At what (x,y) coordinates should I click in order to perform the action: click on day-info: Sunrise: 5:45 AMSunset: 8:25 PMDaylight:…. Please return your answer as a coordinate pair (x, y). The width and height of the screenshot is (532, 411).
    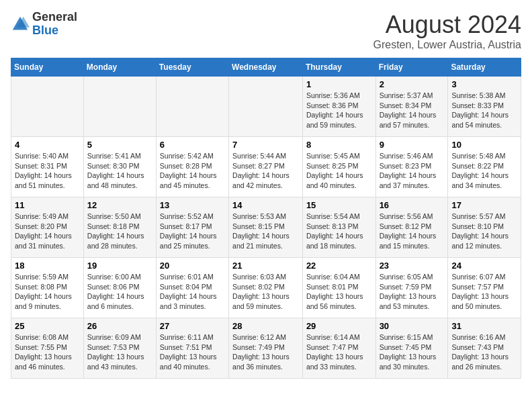
    Looking at the image, I should click on (339, 171).